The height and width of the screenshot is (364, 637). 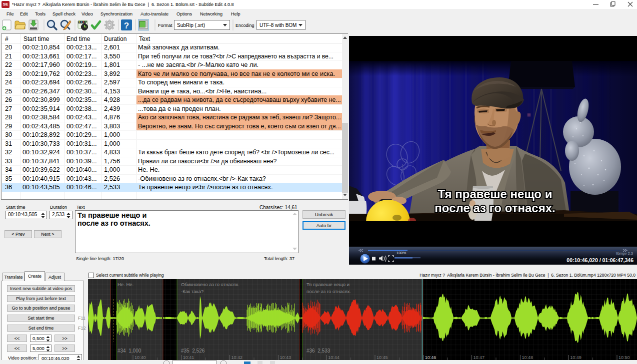 What do you see at coordinates (189, 358) in the screenshot?
I see `svg-text: 10:41` at bounding box center [189, 358].